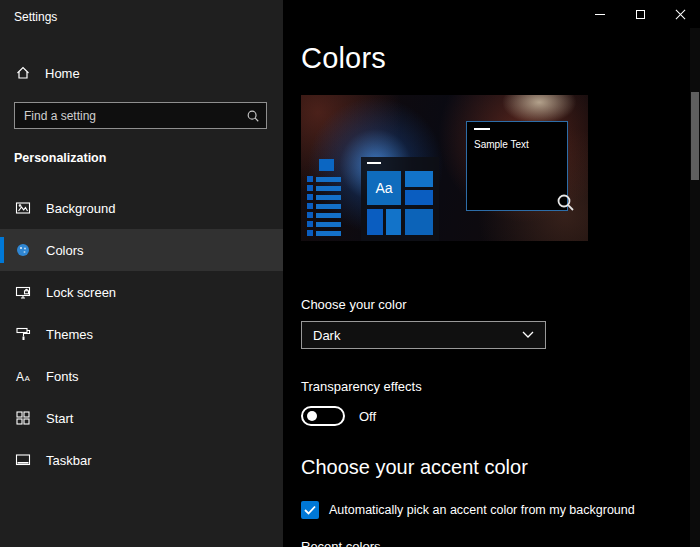 The width and height of the screenshot is (700, 547). Describe the element at coordinates (500, 543) in the screenshot. I see `recent-colors-label: Recent colors` at that location.